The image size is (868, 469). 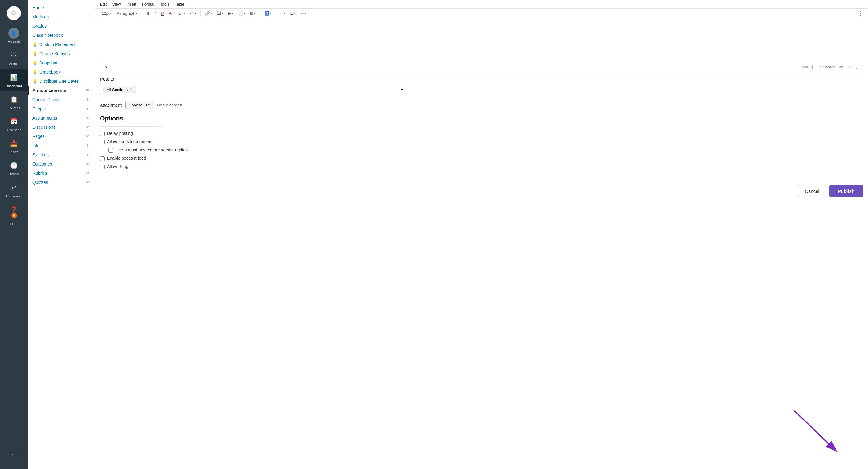 What do you see at coordinates (253, 90) in the screenshot?
I see `post-to-select: All Sections ✕ ▾` at bounding box center [253, 90].